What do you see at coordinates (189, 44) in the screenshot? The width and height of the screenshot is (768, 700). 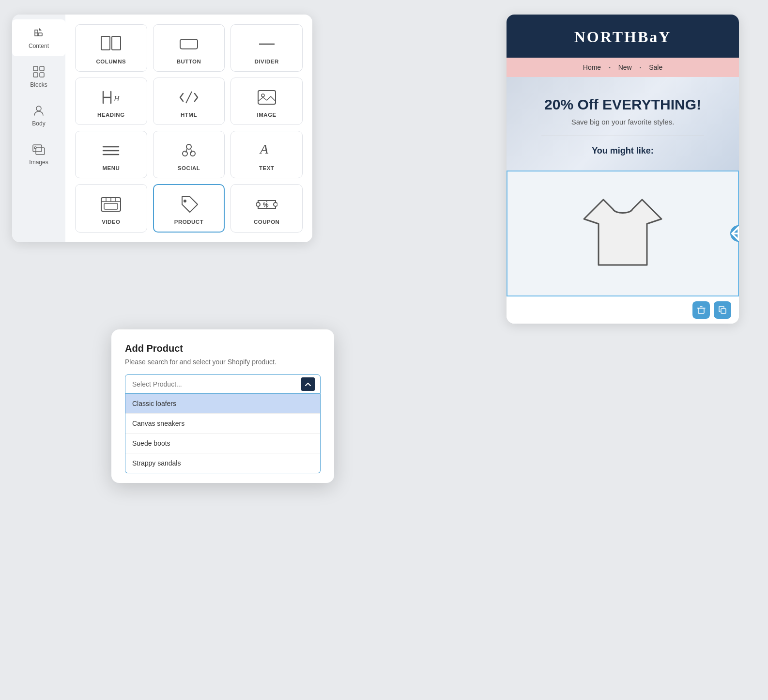 I see `button-icon` at bounding box center [189, 44].